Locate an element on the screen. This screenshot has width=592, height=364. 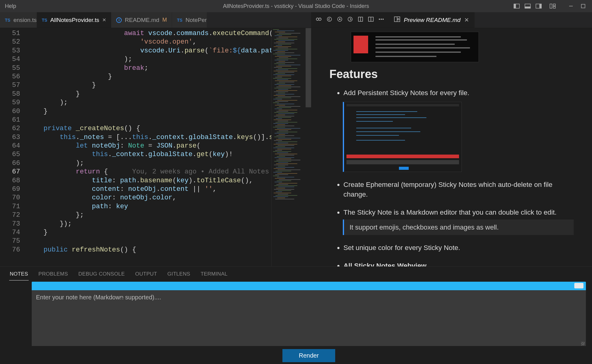
diff-icon is located at coordinates (361, 20).